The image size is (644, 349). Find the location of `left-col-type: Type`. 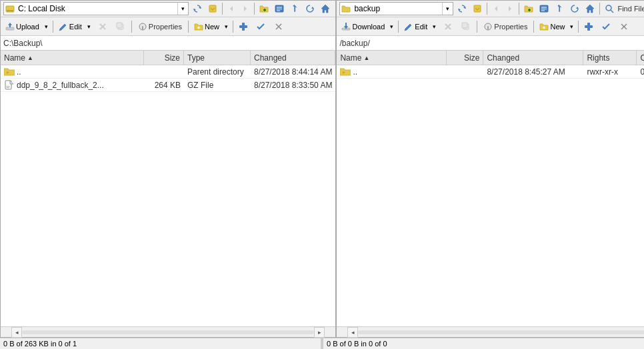

left-col-type: Type is located at coordinates (217, 57).